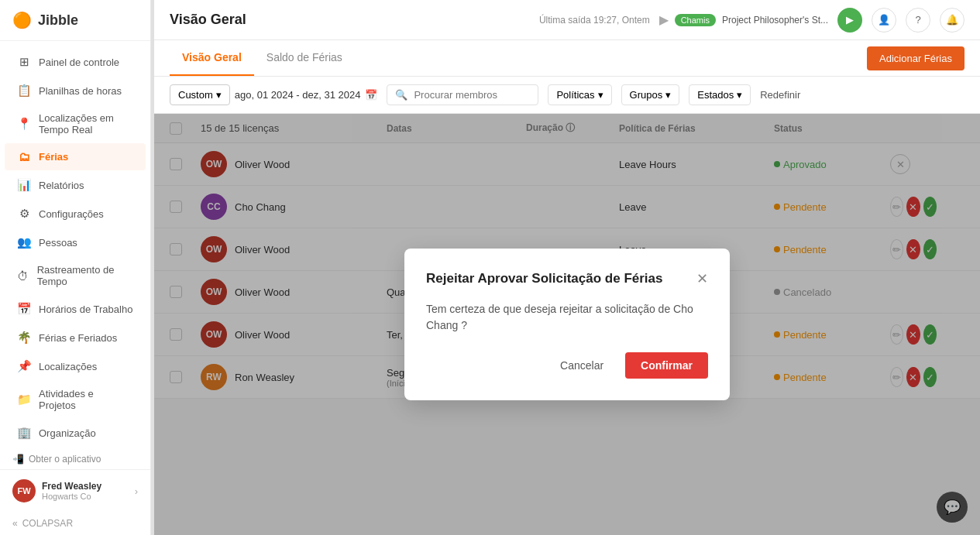 This screenshot has height=535, width=980. Describe the element at coordinates (19, 459) in the screenshot. I see `download-icon: 📲` at that location.